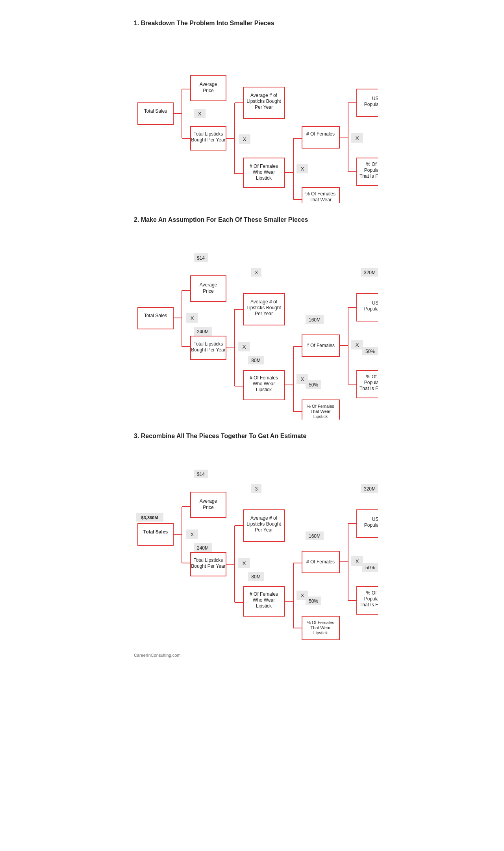 The height and width of the screenshot is (851, 504). What do you see at coordinates (252, 318) in the screenshot?
I see `section-2: 2. Make An Assumption For Each Of These …` at bounding box center [252, 318].